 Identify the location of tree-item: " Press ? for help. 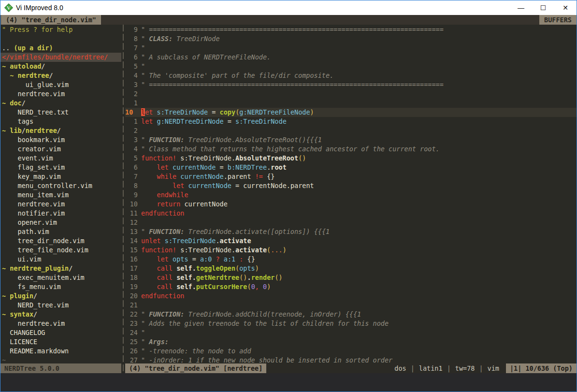
(61, 30).